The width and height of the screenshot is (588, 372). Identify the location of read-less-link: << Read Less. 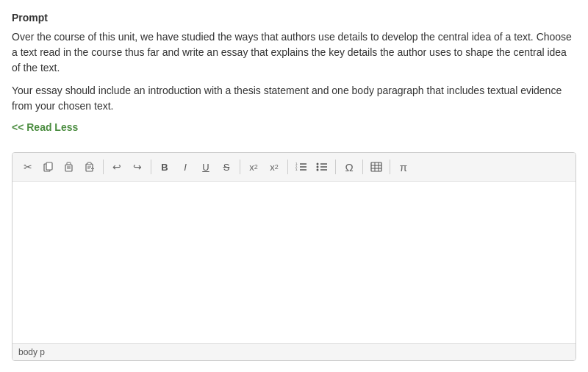
(45, 127).